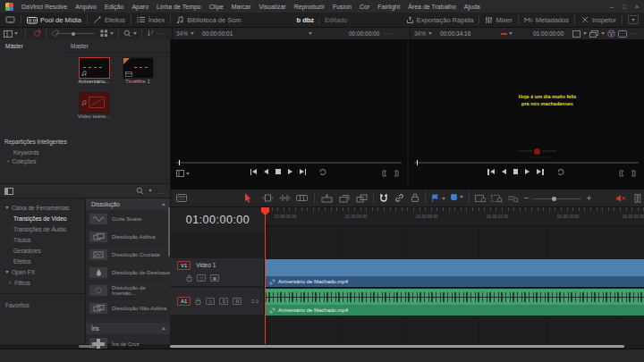 This screenshot has height=362, width=644. What do you see at coordinates (342, 7) in the screenshot?
I see `menu-fusion: Fusion` at bounding box center [342, 7].